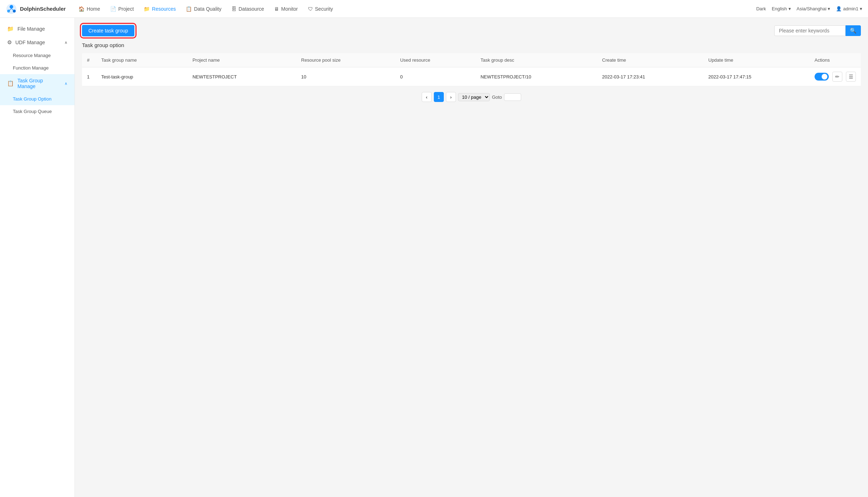 Image resolution: width=868 pixels, height=497 pixels. What do you see at coordinates (43, 9) in the screenshot?
I see `app-name: DolphinScheduler` at bounding box center [43, 9].